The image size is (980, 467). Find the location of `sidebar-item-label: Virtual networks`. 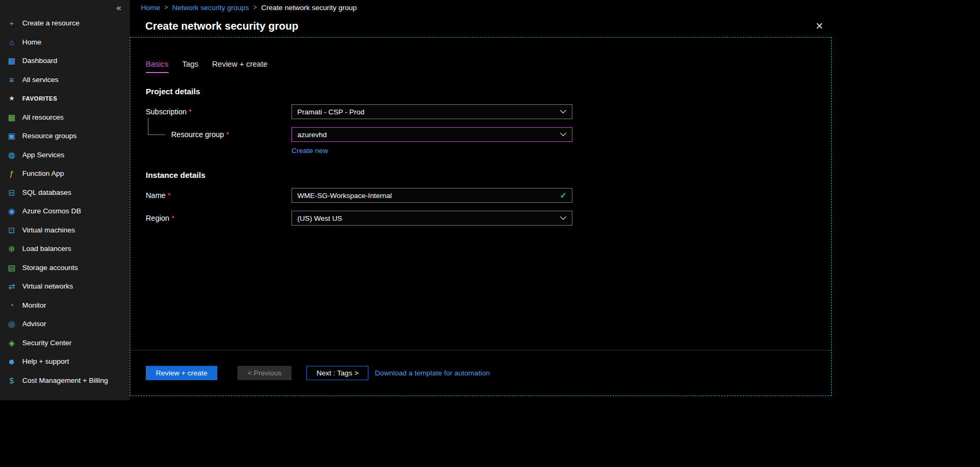

sidebar-item-label: Virtual networks is located at coordinates (48, 286).